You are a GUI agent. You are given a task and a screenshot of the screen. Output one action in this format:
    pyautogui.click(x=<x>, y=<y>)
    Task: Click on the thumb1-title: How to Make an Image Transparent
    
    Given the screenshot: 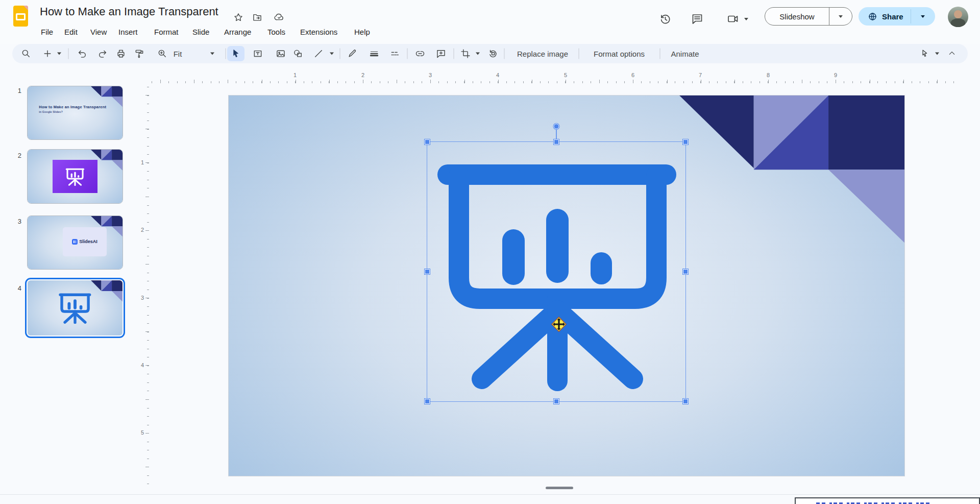 What is the action you would take?
    pyautogui.click(x=72, y=107)
    